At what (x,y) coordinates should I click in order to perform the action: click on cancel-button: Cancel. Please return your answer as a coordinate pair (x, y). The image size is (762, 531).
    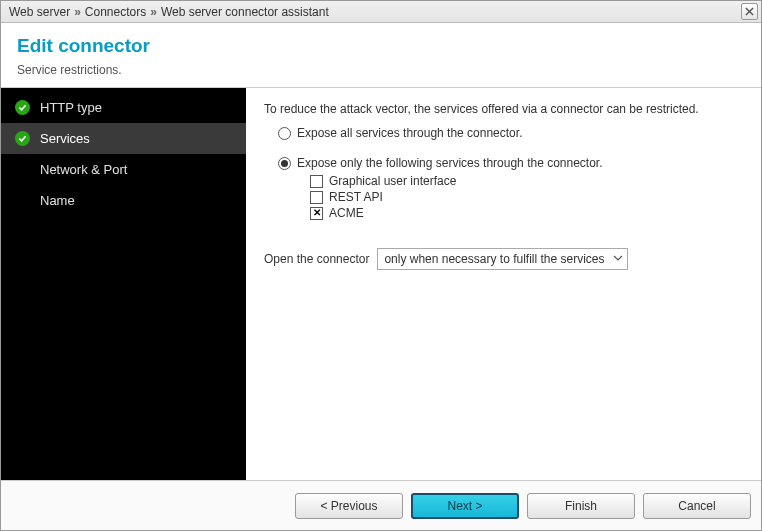
    Looking at the image, I should click on (697, 506).